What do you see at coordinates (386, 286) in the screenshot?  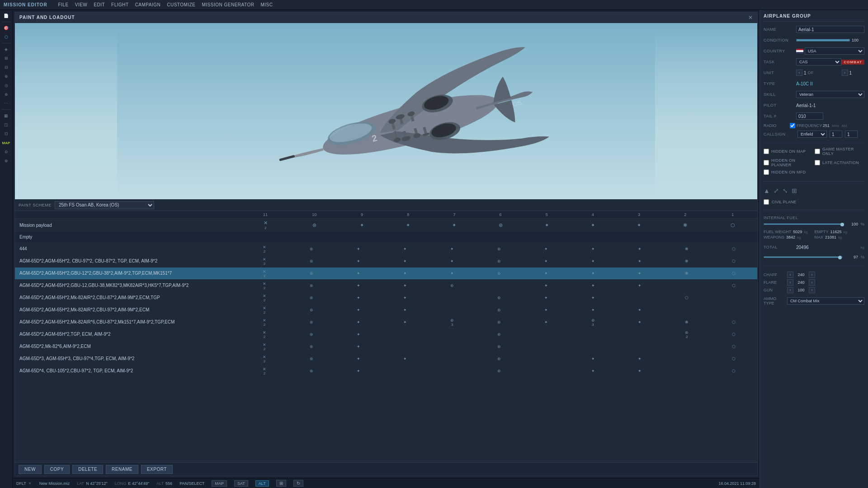 I see `preset-agm65d-3: AGM-65D*2,AGM-65H*2,GBU-12,GBU-38,MK82*3…` at bounding box center [386, 286].